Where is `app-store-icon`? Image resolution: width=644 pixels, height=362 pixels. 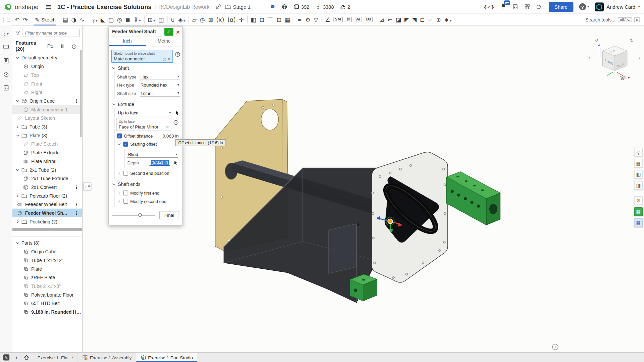 app-store-icon is located at coordinates (527, 7).